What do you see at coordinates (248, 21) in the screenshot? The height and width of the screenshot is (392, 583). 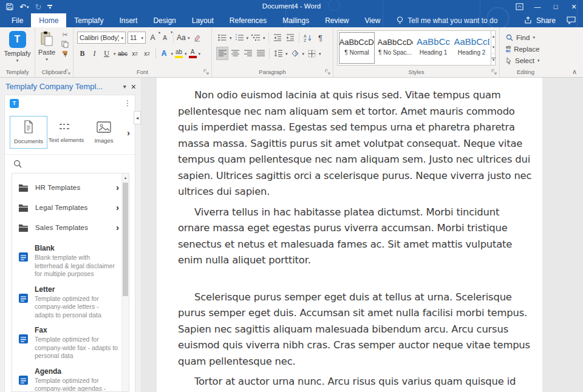 I see `ribbon-tab: References` at bounding box center [248, 21].